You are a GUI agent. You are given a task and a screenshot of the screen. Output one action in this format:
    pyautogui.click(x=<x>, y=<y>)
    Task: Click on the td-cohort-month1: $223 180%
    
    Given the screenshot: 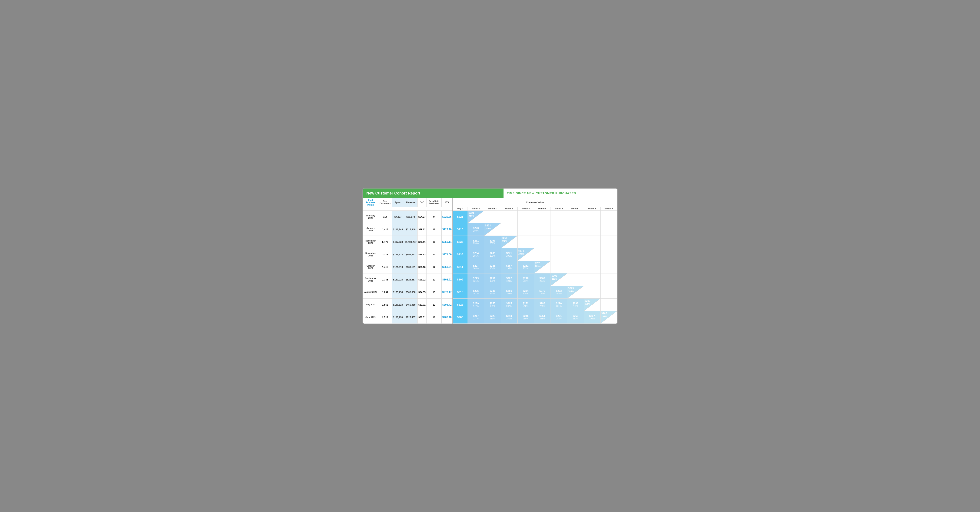 What is the action you would take?
    pyautogui.click(x=476, y=229)
    